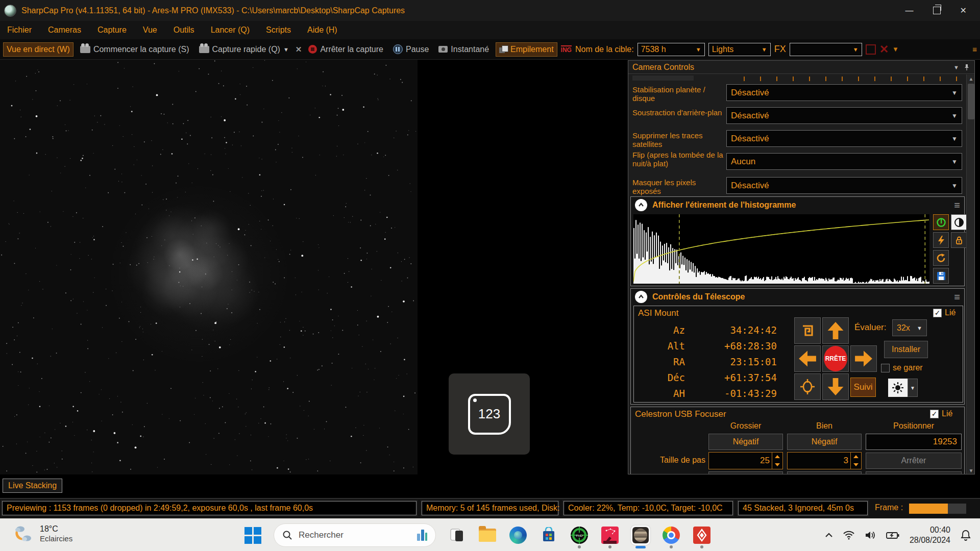 This screenshot has width=980, height=551. What do you see at coordinates (824, 461) in the screenshot?
I see `fine-step-spinner: 3` at bounding box center [824, 461].